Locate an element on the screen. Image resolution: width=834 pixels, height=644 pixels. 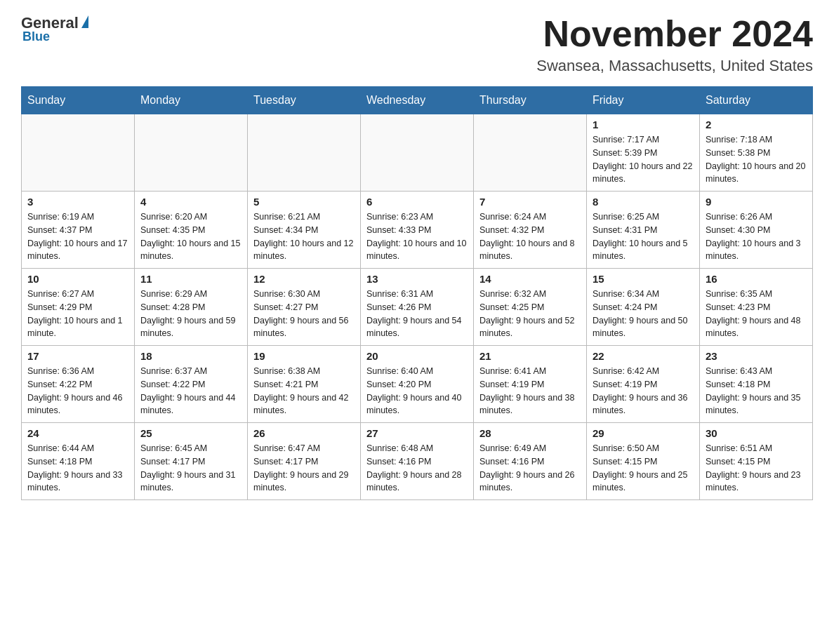
day-number: 3 is located at coordinates (78, 202).